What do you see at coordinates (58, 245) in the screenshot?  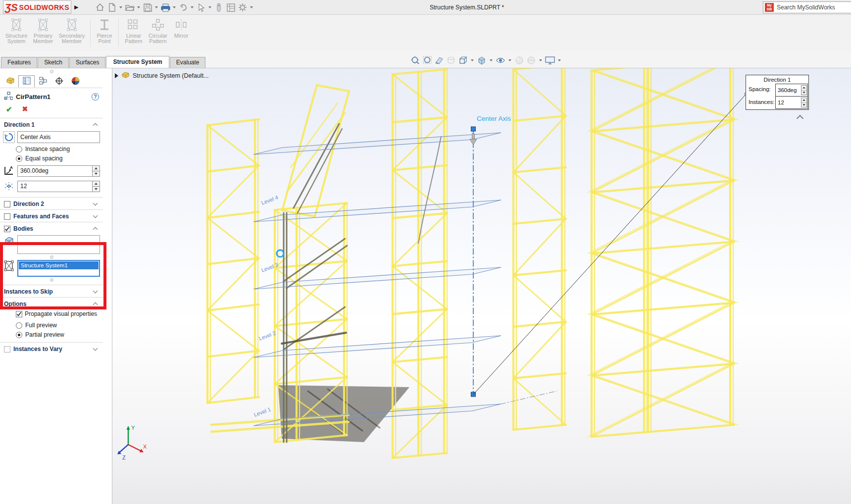 I see `bodies-to-pattern-list` at bounding box center [58, 245].